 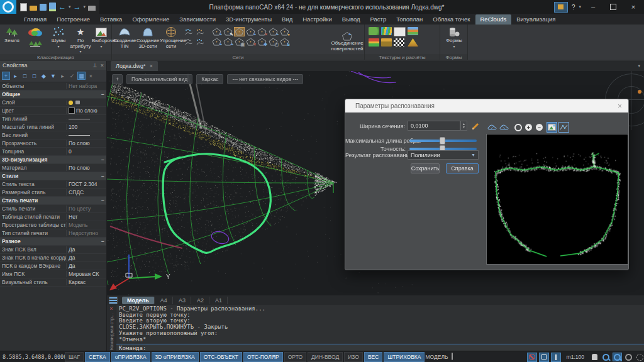 What do you see at coordinates (74, 357) in the screenshot?
I see `status-toggle-ШАГ: ШАГ` at bounding box center [74, 357].